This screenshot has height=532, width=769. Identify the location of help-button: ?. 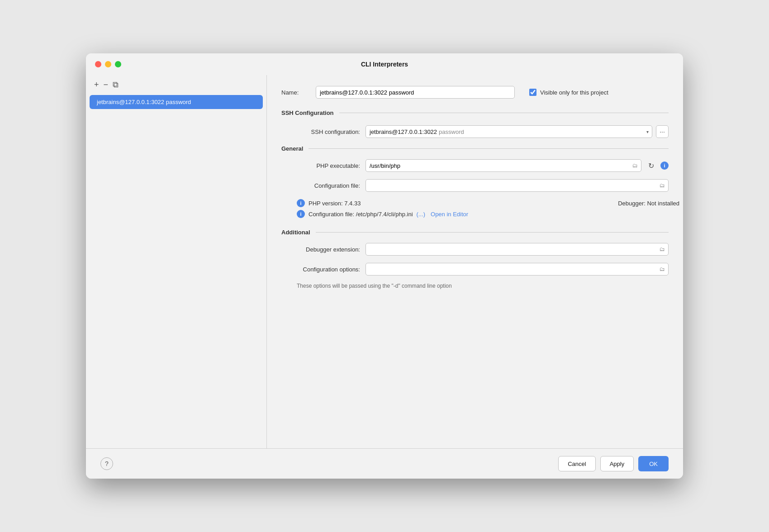
(107, 464).